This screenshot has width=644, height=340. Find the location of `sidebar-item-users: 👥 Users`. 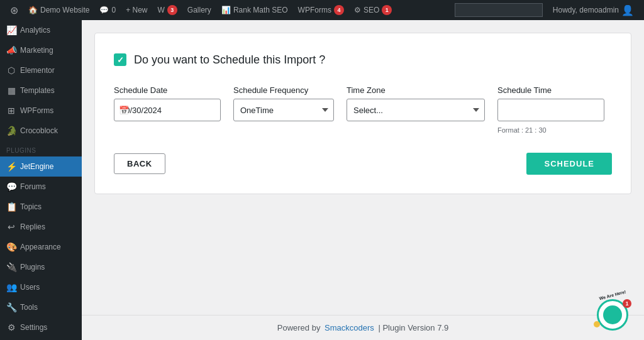

sidebar-item-users: 👥 Users is located at coordinates (41, 287).